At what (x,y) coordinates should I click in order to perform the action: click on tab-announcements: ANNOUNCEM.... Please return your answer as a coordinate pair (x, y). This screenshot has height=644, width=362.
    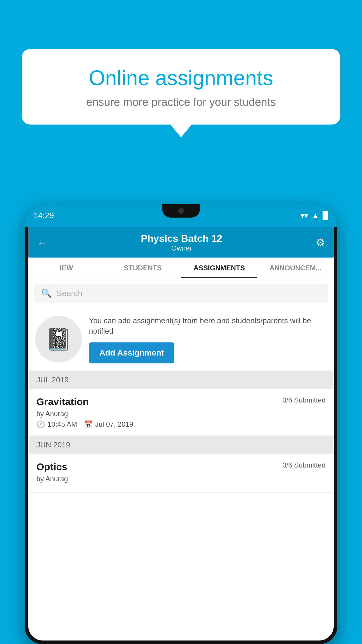
    Looking at the image, I should click on (296, 268).